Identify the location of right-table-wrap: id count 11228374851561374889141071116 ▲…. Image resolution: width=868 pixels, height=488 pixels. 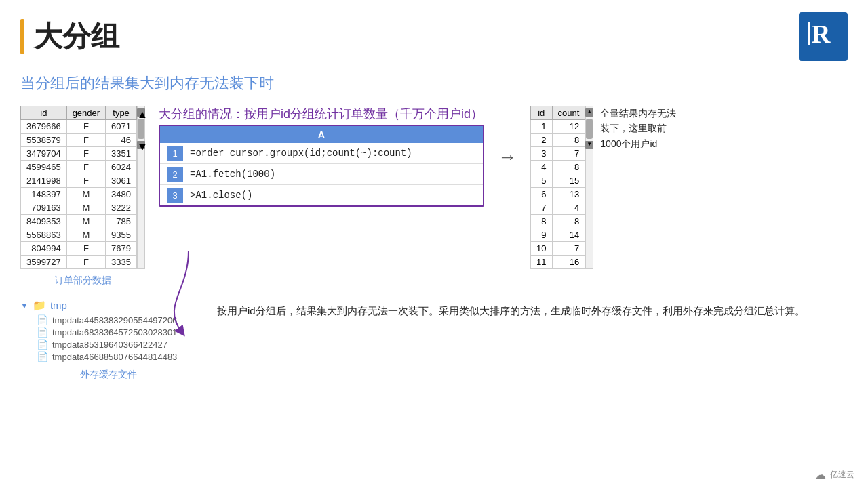
(561, 187).